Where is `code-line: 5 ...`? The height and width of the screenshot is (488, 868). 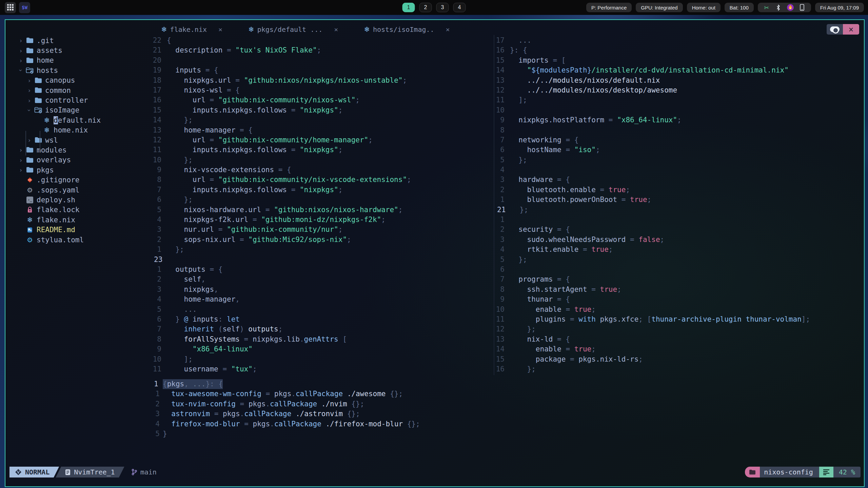 code-line: 5 ... is located at coordinates (323, 310).